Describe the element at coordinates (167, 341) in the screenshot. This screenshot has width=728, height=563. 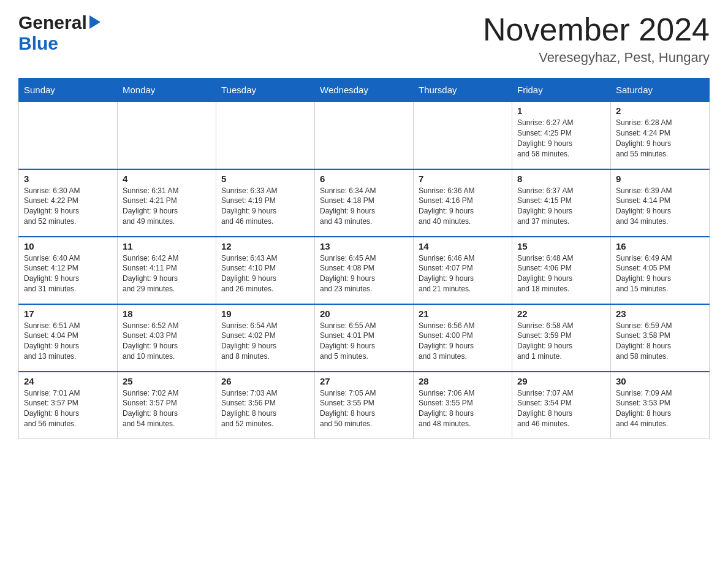
I see `day-info: Sunrise: 6:52 AM Sunset: 4:03 PM Dayligh…` at that location.